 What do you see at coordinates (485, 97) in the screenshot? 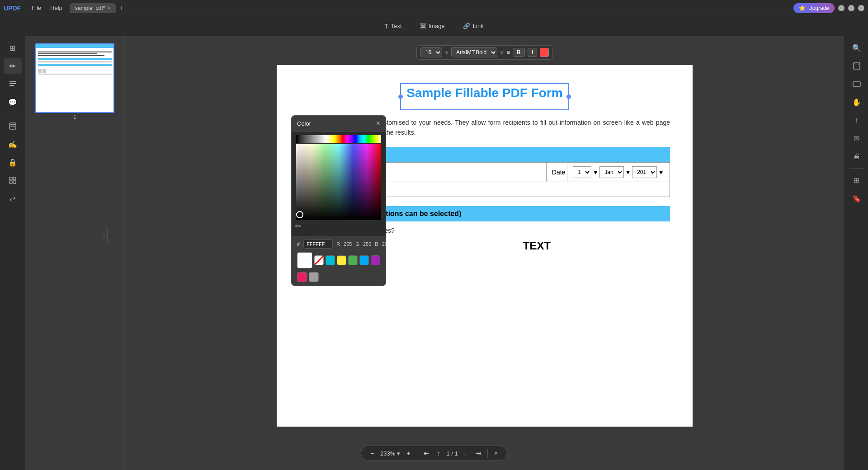
I see `selected-title-box: Sample Fillable PDF Form` at bounding box center [485, 97].